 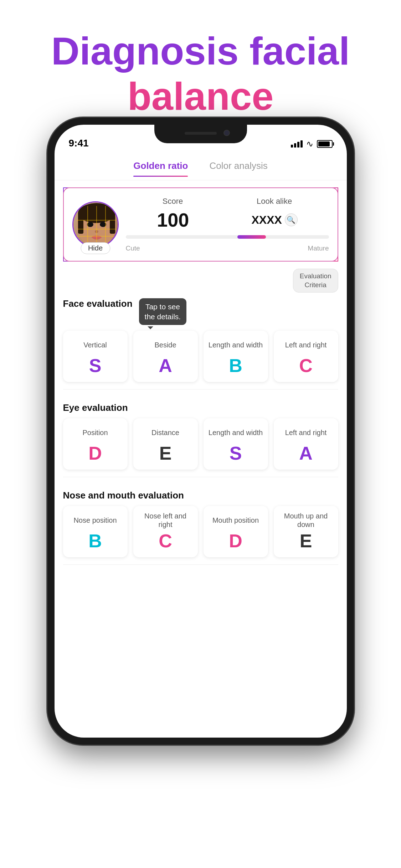 I want to click on score-details: Score Look alike 100 XXXX 🔍, so click(x=227, y=224).